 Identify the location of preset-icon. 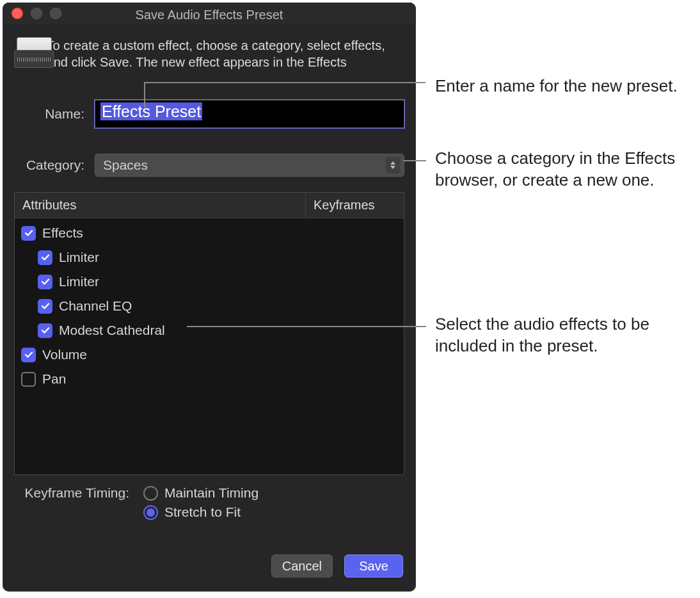
(26, 52).